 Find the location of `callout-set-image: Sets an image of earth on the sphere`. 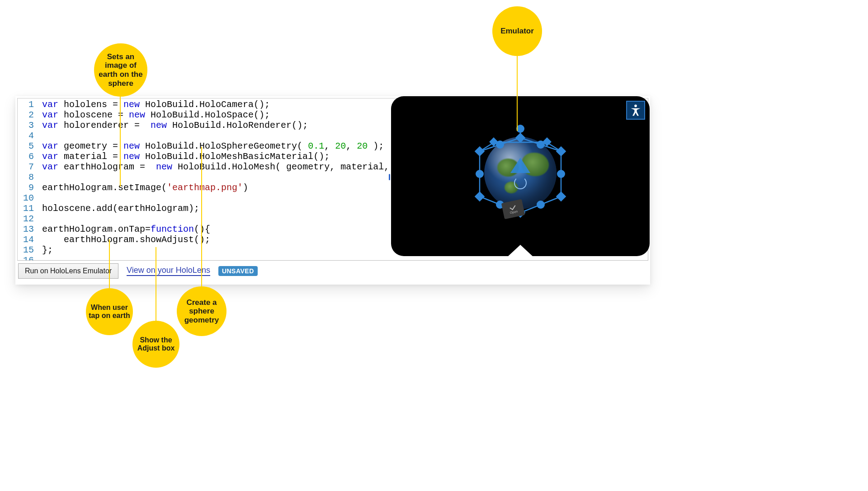

callout-set-image: Sets an image of earth on the sphere is located at coordinates (121, 70).